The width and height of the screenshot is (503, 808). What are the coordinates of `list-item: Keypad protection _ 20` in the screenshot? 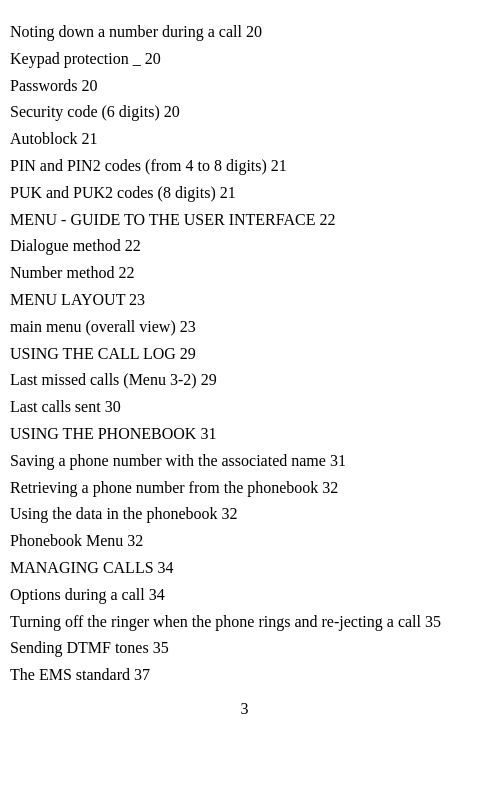 It's located at (244, 60).